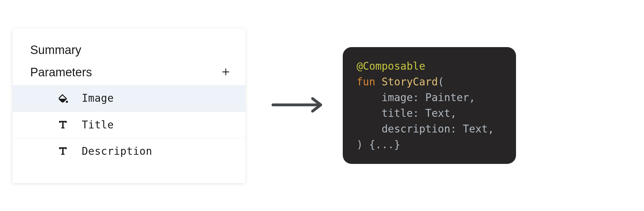 This screenshot has height=211, width=644. Describe the element at coordinates (379, 144) in the screenshot. I see `code-close: ) {...}` at that location.